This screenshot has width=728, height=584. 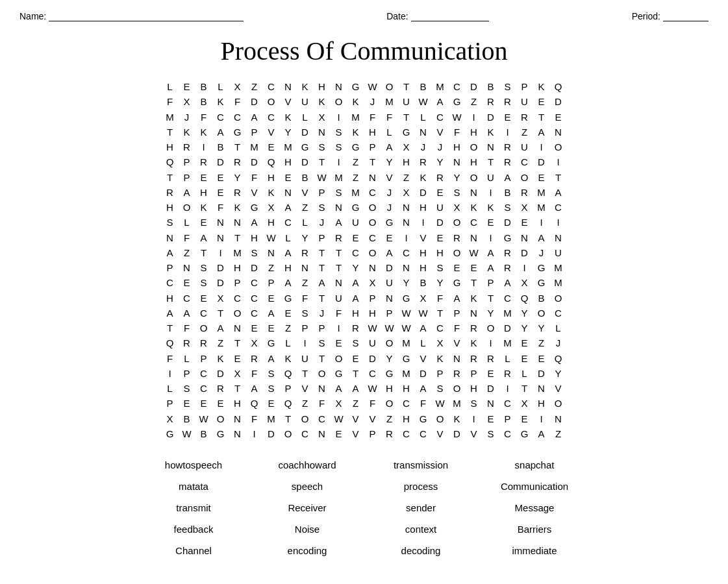 I want to click on grid-row: LSCRTASPVNAAWHHASOHDITNV, so click(x=364, y=388).